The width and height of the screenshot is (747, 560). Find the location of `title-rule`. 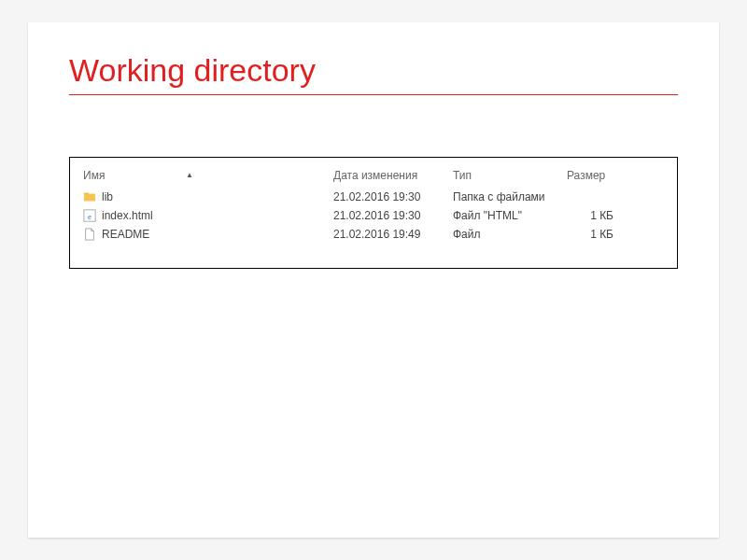

title-rule is located at coordinates (374, 95).